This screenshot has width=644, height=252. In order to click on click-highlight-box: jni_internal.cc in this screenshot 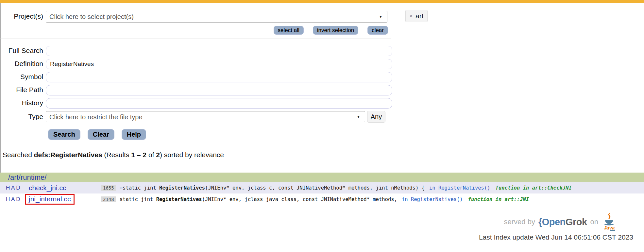, I will do `click(50, 199)`.